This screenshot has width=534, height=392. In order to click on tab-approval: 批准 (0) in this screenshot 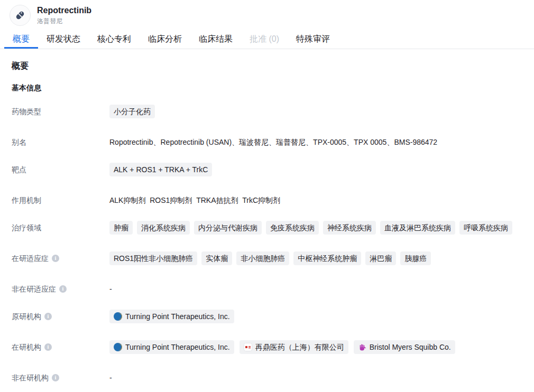, I will do `click(264, 41)`.